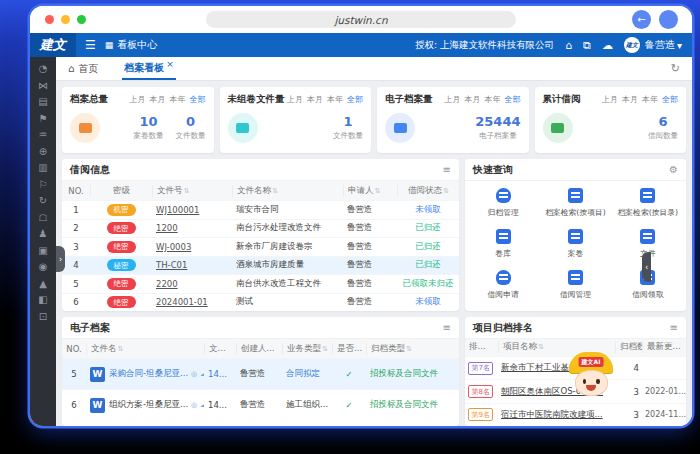 This screenshot has height=454, width=700. Describe the element at coordinates (83, 69) in the screenshot. I see `tab-home: ⌂ 首页` at that location.